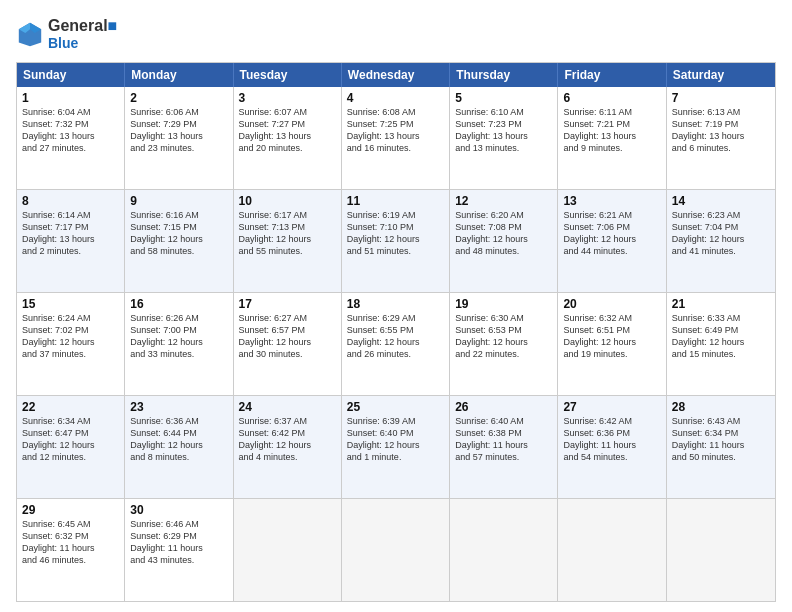  What do you see at coordinates (721, 130) in the screenshot?
I see `cell-info: Sunrise: 6:13 AM Sunset: 7:19 PM Dayligh…` at bounding box center [721, 130].